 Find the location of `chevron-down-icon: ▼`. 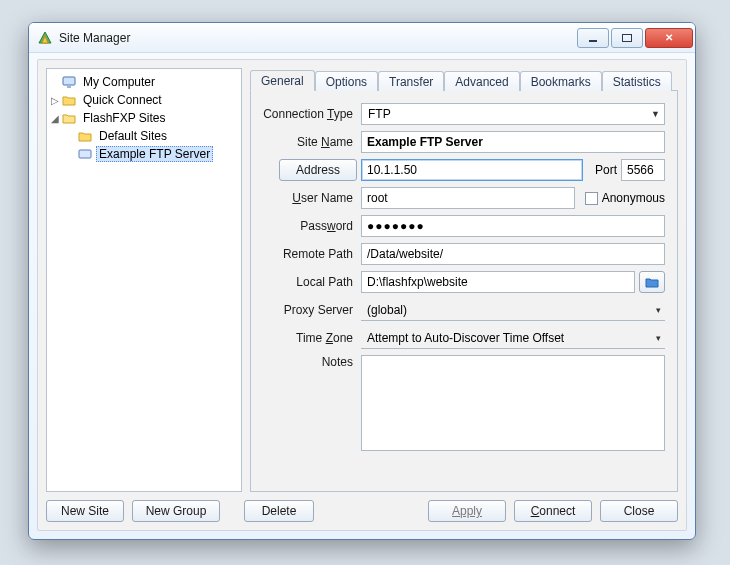

chevron-down-icon: ▼ is located at coordinates (656, 114).